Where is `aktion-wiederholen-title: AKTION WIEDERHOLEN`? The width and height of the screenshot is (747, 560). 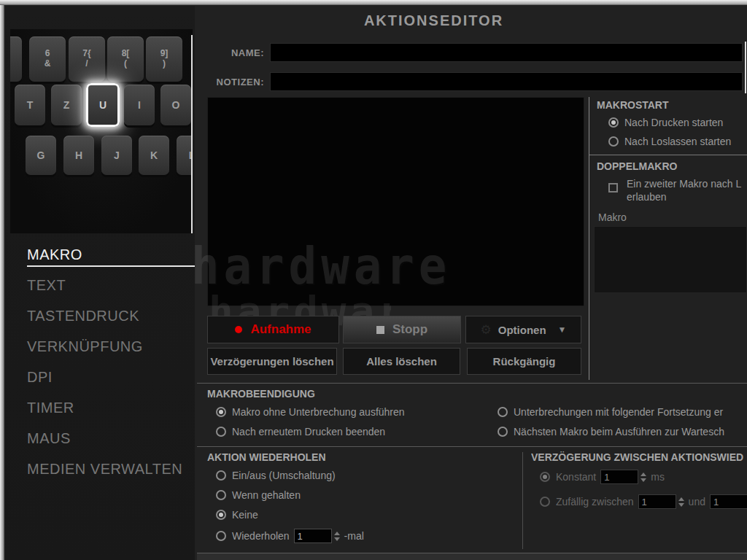
aktion-wiederholen-title: AKTION WIEDERHOLEN is located at coordinates (267, 457).